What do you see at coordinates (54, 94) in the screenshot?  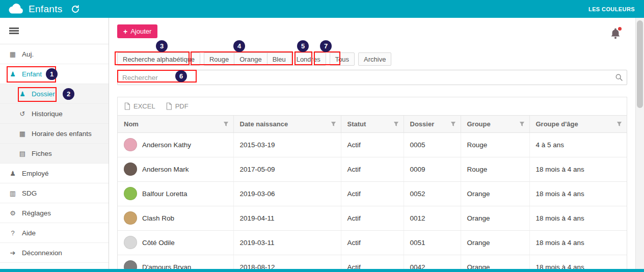 I see `sidebar-item-dossier: ♟ Dossier` at bounding box center [54, 94].